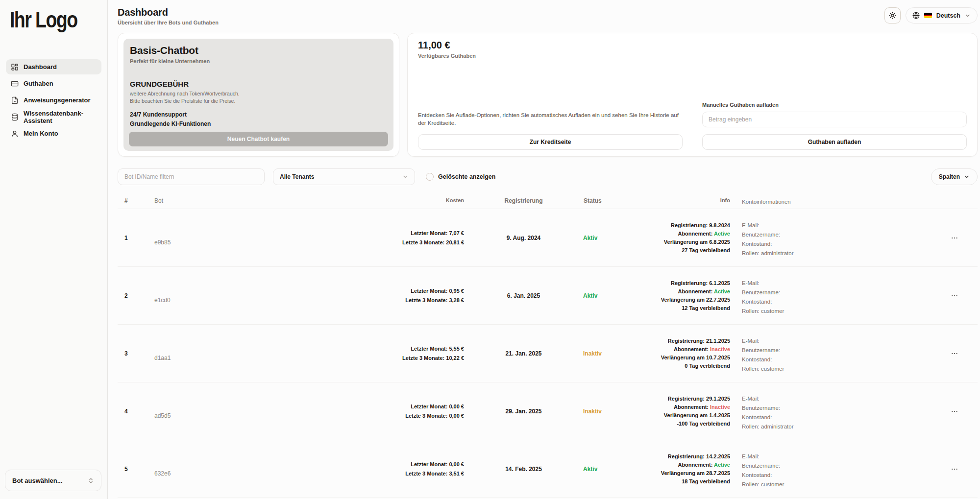  I want to click on column-header-kosten: Kosten, so click(399, 201).